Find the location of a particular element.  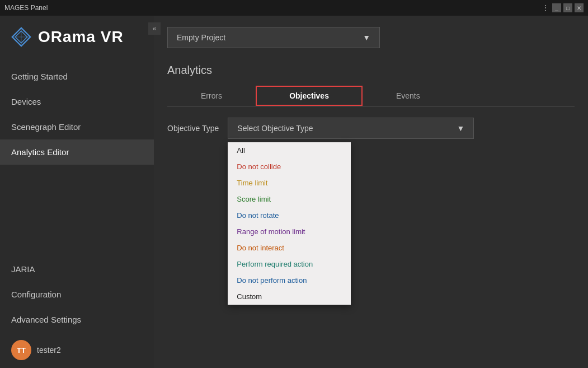

objective-type-row: Objective Type Select Objective Type ▼ A… is located at coordinates (371, 128).